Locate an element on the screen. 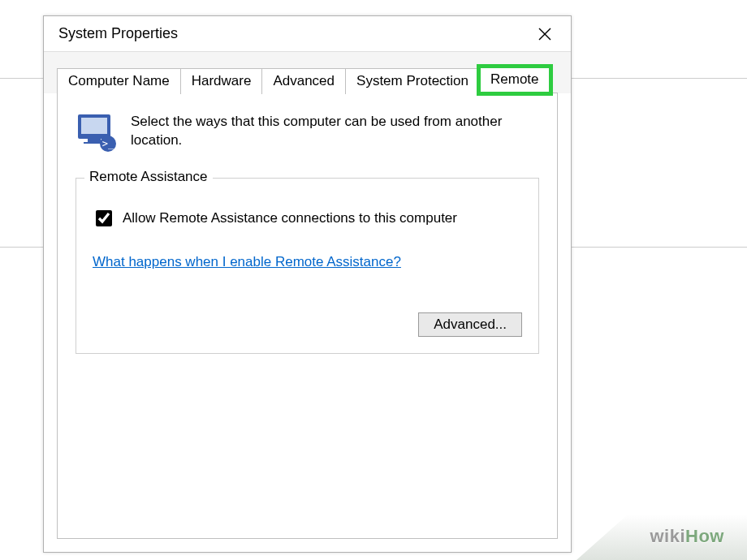 This screenshot has height=560, width=747. tab-computer-name: Computer Name is located at coordinates (119, 81).